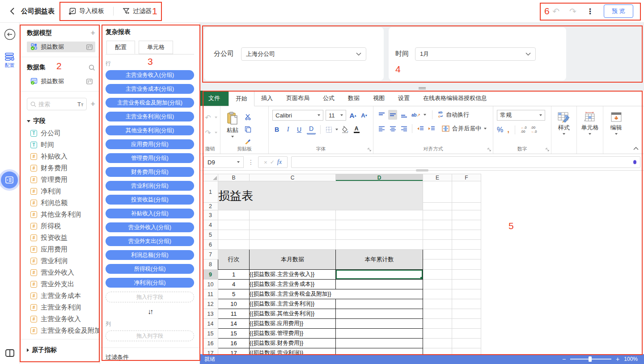 The height and width of the screenshot is (364, 644). What do you see at coordinates (234, 178) in the screenshot?
I see `column-header-B: B` at bounding box center [234, 178].